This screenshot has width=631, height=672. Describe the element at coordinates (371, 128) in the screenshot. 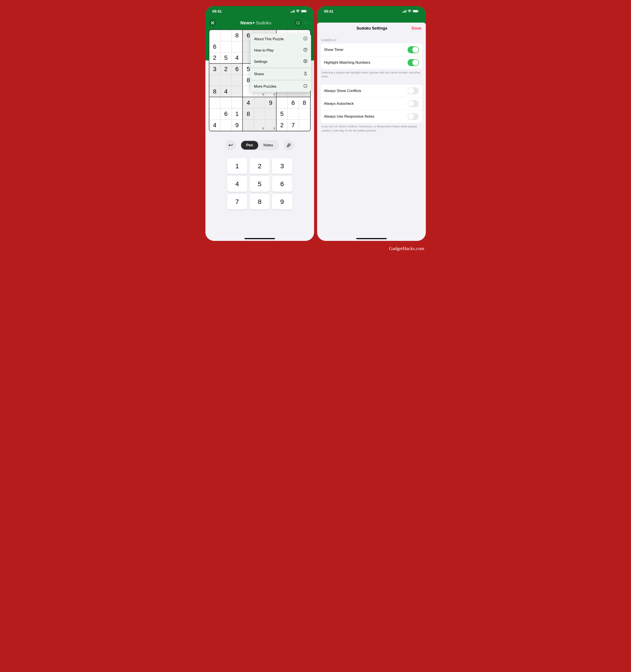

I see `section-footer: If you turn on Show Conflicts, Autocheck…` at that location.